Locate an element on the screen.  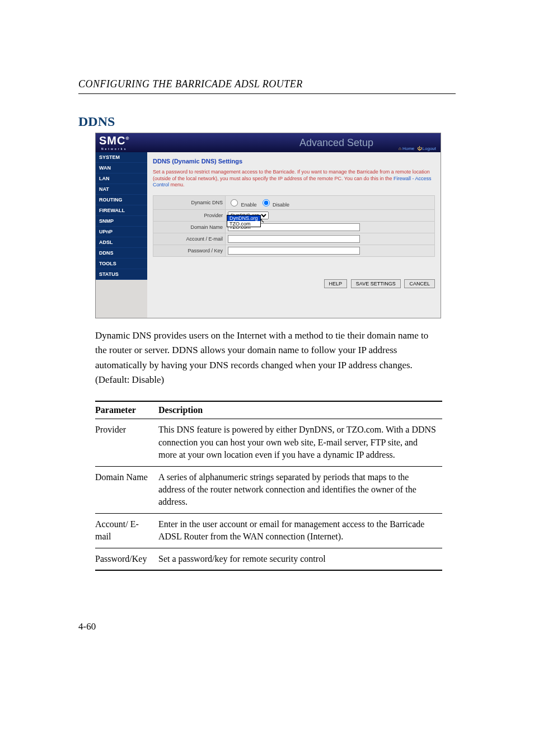
smc-logo: SMC® Networks is located at coordinates (114, 142).